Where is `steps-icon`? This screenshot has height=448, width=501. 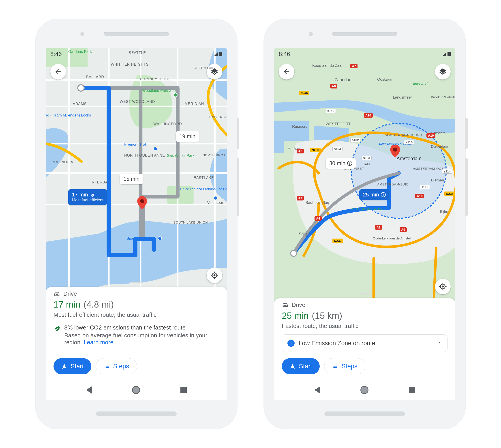
steps-icon is located at coordinates (107, 366).